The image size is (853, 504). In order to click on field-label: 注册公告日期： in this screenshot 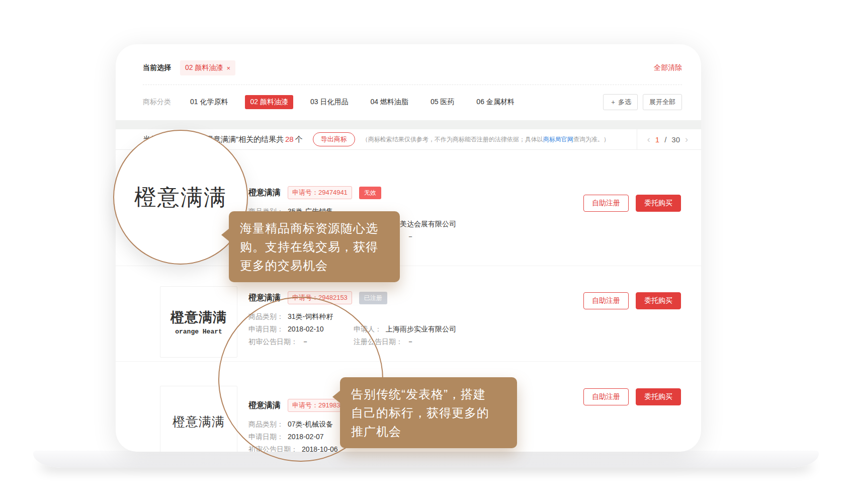, I will do `click(378, 342)`.